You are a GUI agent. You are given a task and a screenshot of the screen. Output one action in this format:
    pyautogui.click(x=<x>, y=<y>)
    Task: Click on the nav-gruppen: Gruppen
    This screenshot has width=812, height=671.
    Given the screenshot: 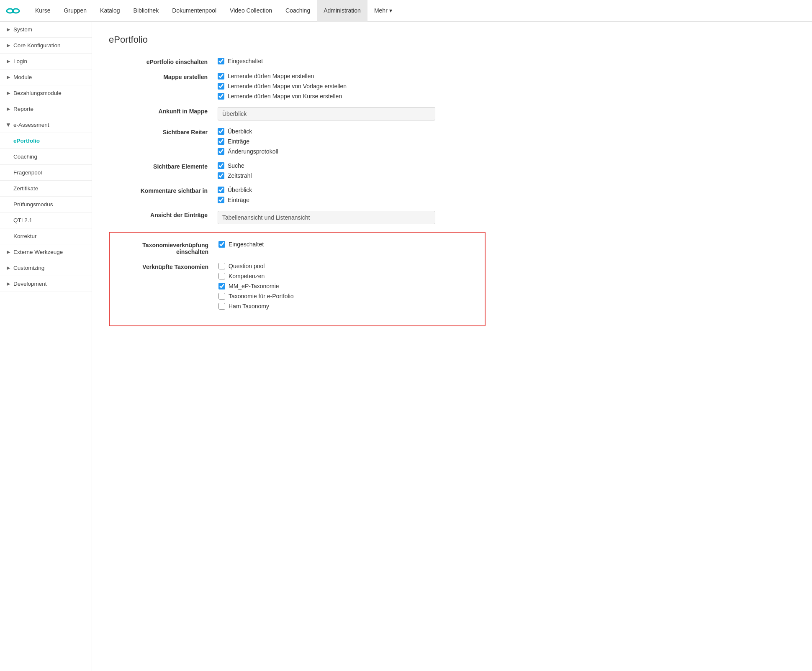 What is the action you would take?
    pyautogui.click(x=75, y=11)
    